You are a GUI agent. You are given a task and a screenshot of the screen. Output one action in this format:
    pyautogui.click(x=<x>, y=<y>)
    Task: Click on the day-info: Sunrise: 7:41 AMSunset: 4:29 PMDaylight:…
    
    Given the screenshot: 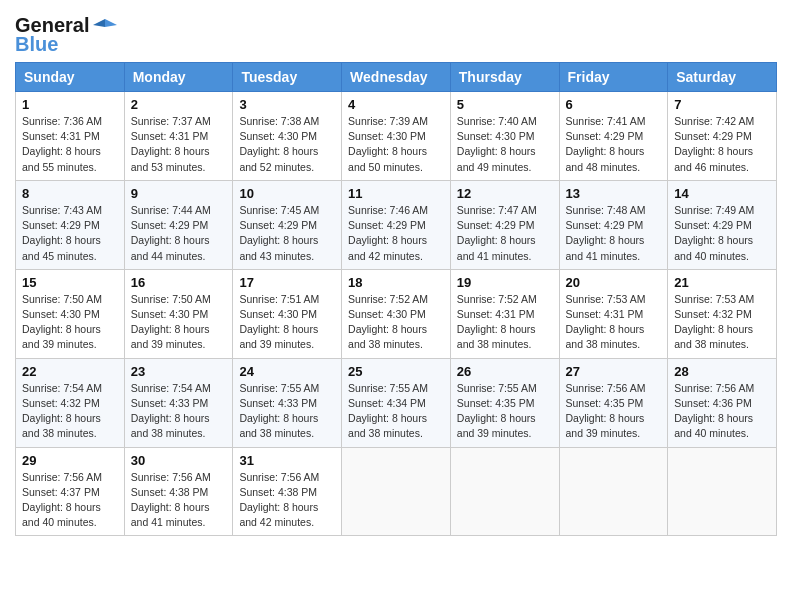 What is the action you would take?
    pyautogui.click(x=614, y=144)
    